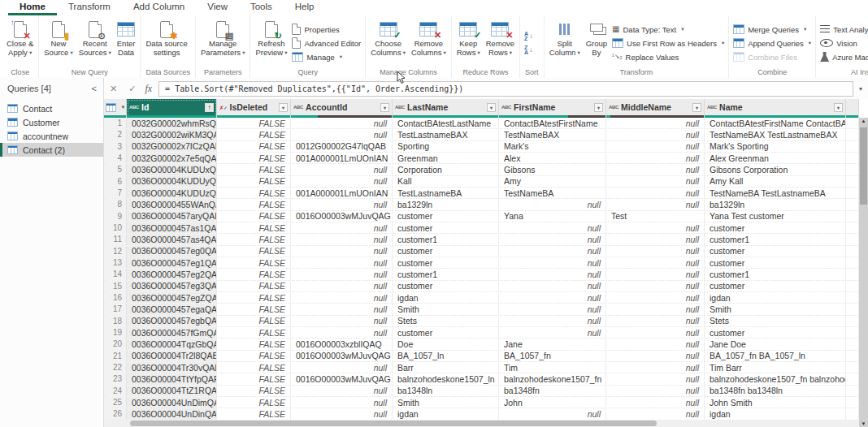 The height and width of the screenshot is (427, 868). Describe the element at coordinates (553, 391) in the screenshot. I see `grid-cell: ba1348fn` at that location.